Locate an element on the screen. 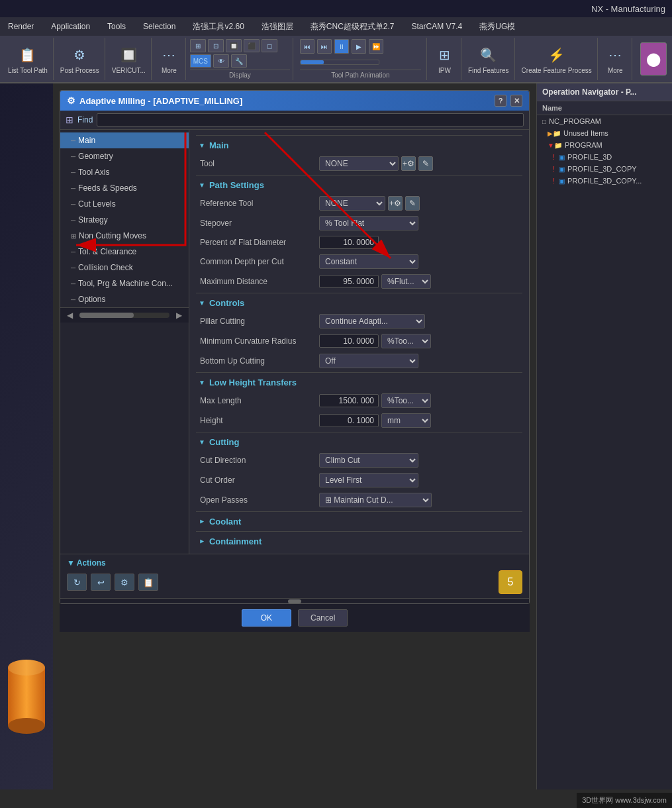 The image size is (672, 808). height-input is located at coordinates (349, 421).